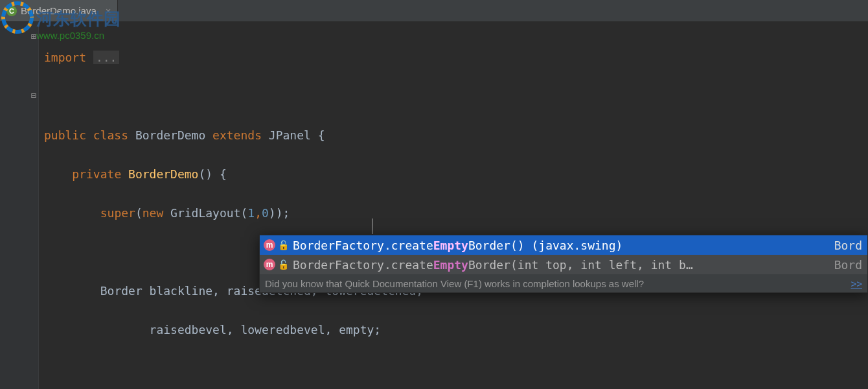 The image size is (868, 389). Describe the element at coordinates (34, 95) in the screenshot. I see `fold-icon: ⊟` at that location.